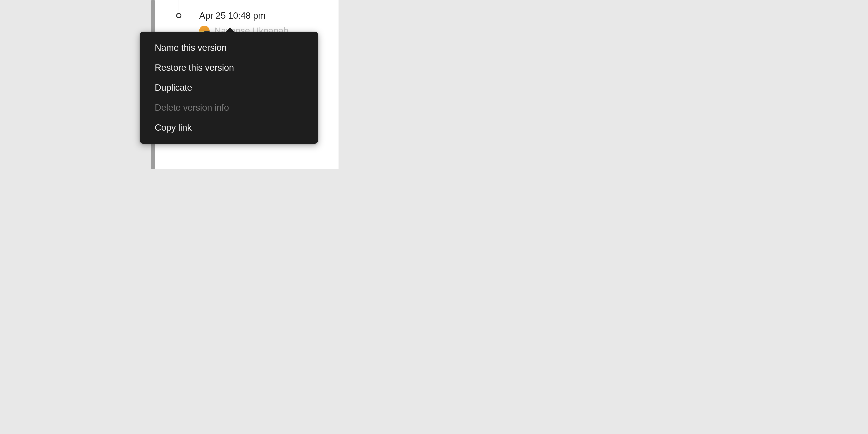 The height and width of the screenshot is (434, 868). What do you see at coordinates (229, 68) in the screenshot?
I see `menu-item-restore-version: Restore this version` at bounding box center [229, 68].